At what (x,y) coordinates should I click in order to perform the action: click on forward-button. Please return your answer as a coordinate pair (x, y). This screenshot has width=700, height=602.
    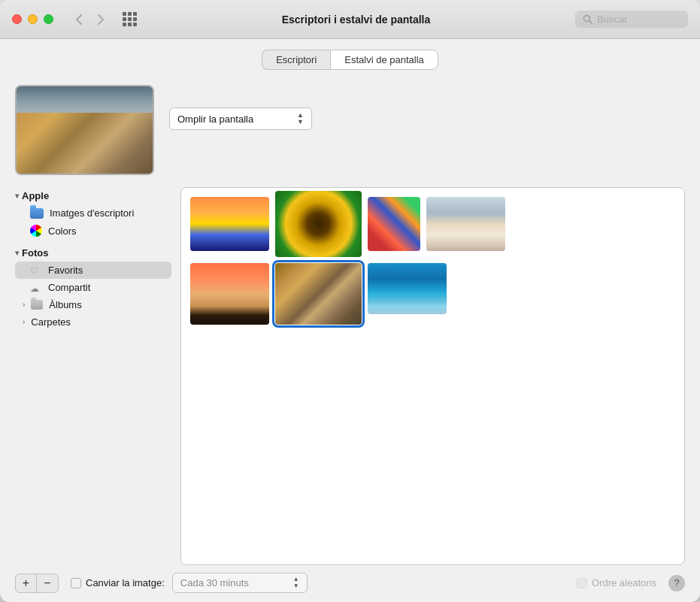
    Looking at the image, I should click on (101, 20).